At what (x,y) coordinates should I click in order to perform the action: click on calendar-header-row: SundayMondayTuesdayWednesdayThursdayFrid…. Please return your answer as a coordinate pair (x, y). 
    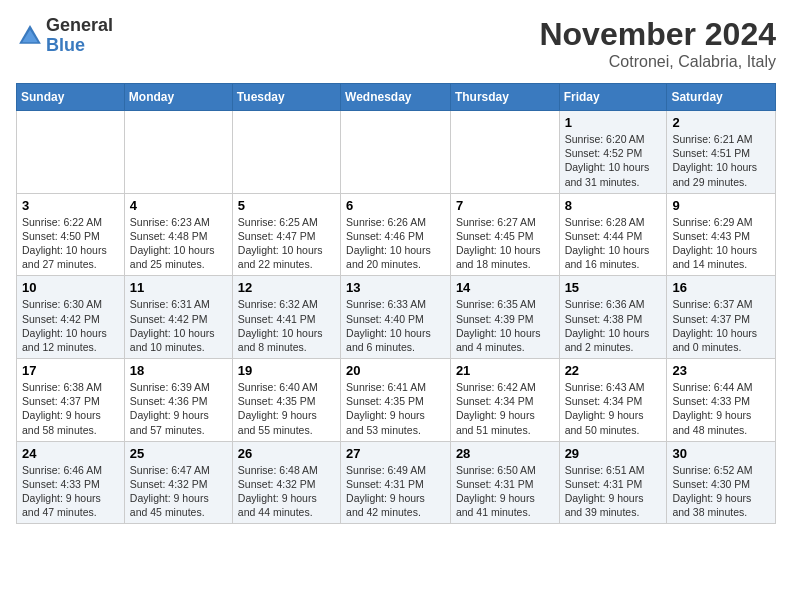
    Looking at the image, I should click on (396, 98).